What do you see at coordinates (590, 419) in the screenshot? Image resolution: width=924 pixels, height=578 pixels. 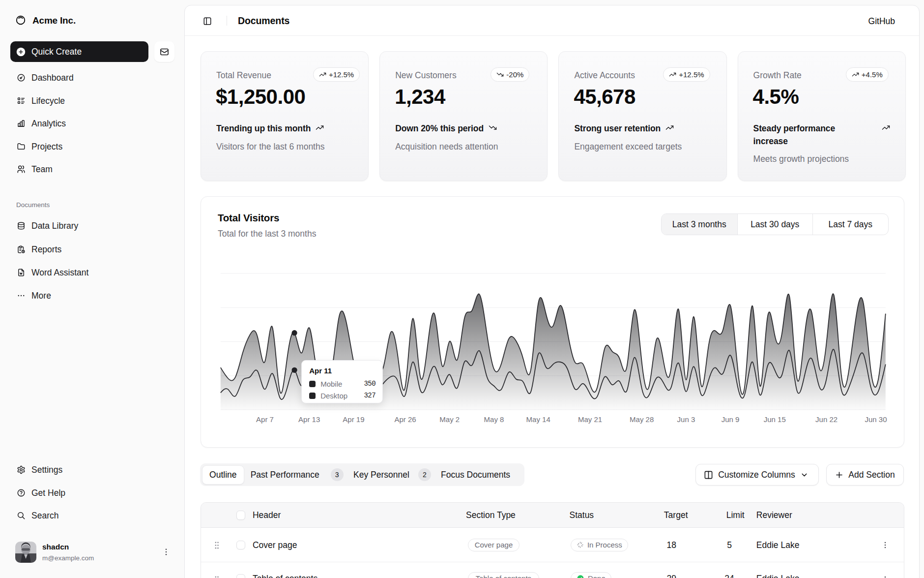 I see `svg-text: May 21` at bounding box center [590, 419].